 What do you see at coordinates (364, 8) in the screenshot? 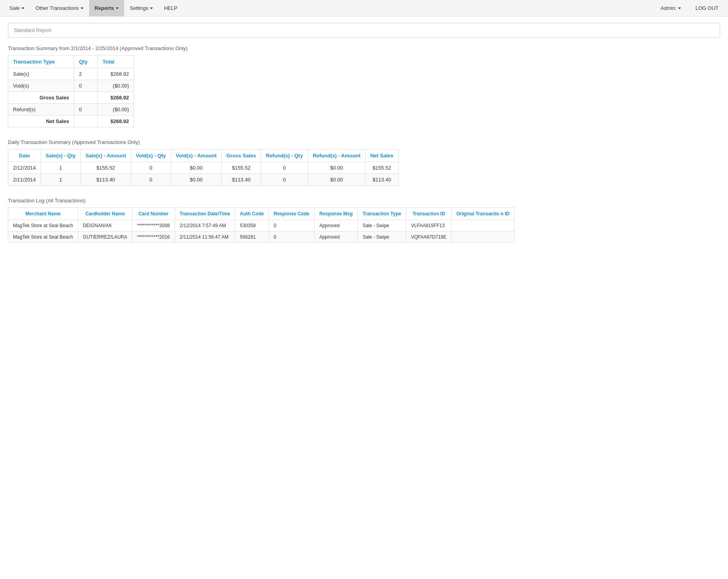
I see `navbar: Sale Other Transactions Reports Settings…` at bounding box center [364, 8].